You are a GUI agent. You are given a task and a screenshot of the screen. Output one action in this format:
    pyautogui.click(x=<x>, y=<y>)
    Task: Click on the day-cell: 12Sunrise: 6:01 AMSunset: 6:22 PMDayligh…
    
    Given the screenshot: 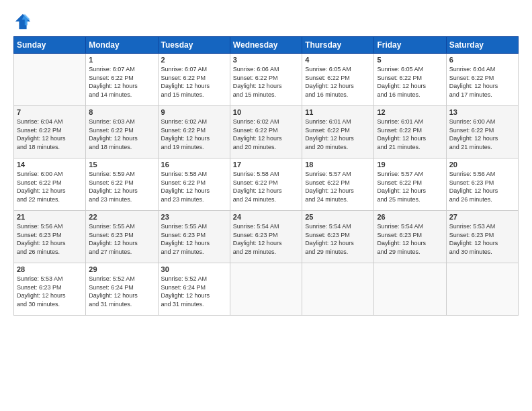 What is the action you would take?
    pyautogui.click(x=410, y=132)
    